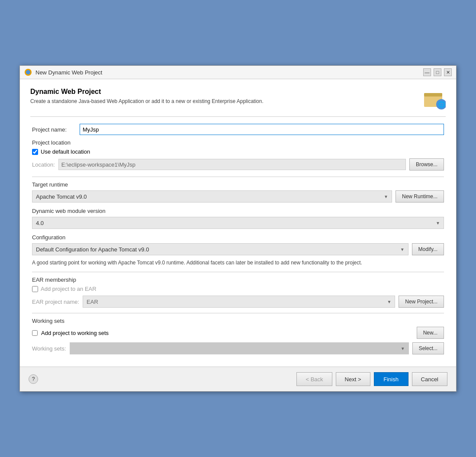 The image size is (476, 457). What do you see at coordinates (238, 192) in the screenshot?
I see `target-runtime-section: Target runtime Apache Tomcat v9.0 ▼ New …` at bounding box center [238, 192].